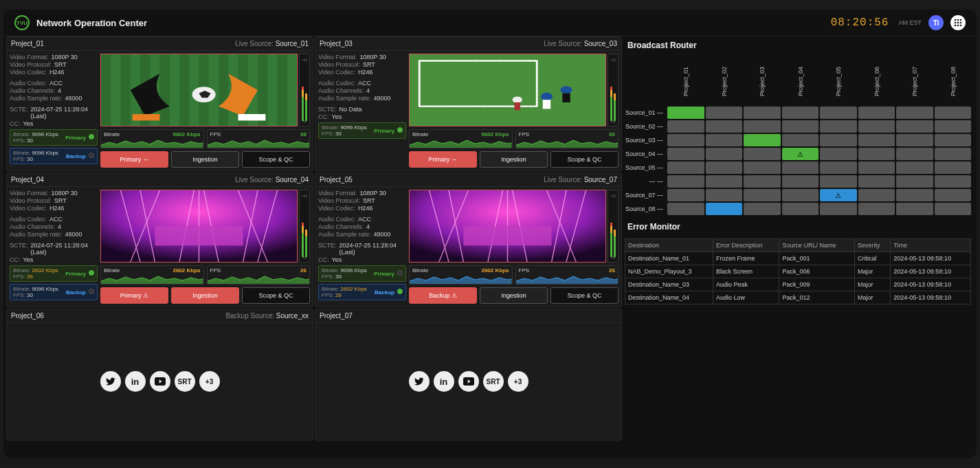  What do you see at coordinates (799, 272) in the screenshot?
I see `em-row: NAB_Demo_Playout_3Black ScreenPack_006Ma…` at bounding box center [799, 272].